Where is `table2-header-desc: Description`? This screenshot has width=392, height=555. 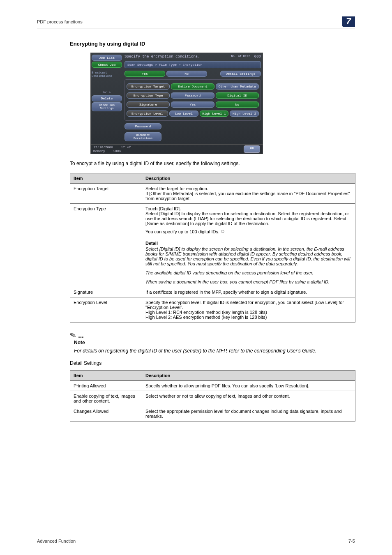 table2-header-desc: Description is located at coordinates (249, 375).